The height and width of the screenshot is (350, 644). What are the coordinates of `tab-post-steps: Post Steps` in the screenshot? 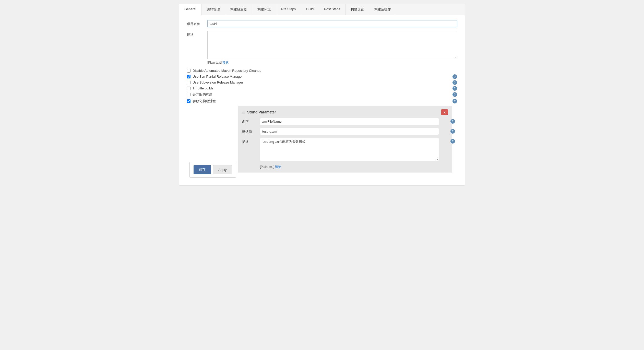 It's located at (332, 9).